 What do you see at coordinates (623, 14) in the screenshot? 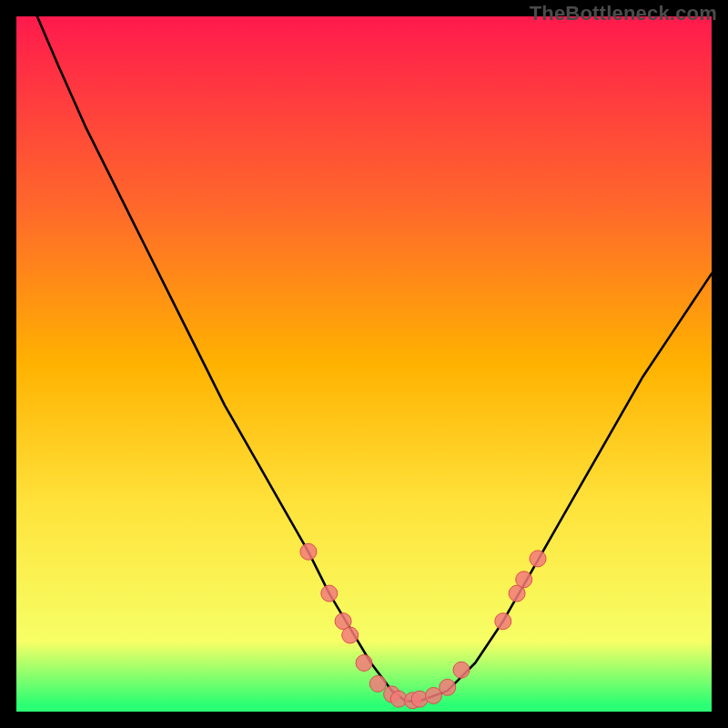
I see `watermark-text: TheBottleneck.com` at bounding box center [623, 14].